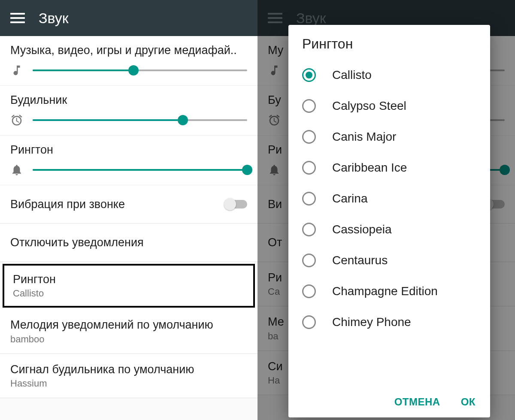 The width and height of the screenshot is (515, 420). I want to click on ringtone-volume-row: Рингтон, so click(129, 160).